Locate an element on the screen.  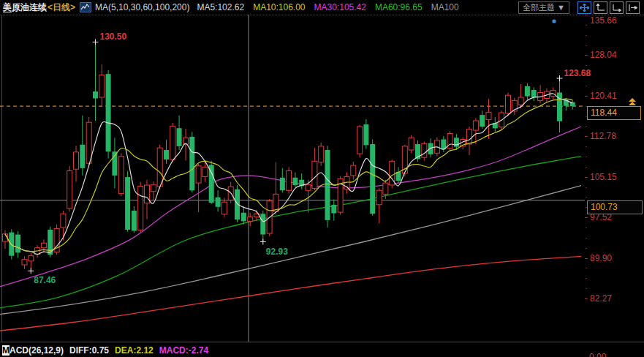
ma10-value: MA10:106.00 is located at coordinates (279, 7).